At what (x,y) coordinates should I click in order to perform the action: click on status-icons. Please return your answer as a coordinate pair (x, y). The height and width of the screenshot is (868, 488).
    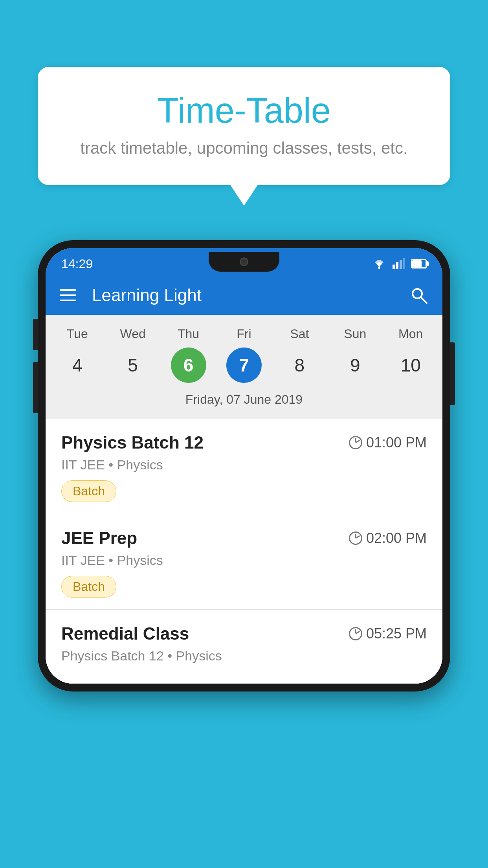
    Looking at the image, I should click on (399, 264).